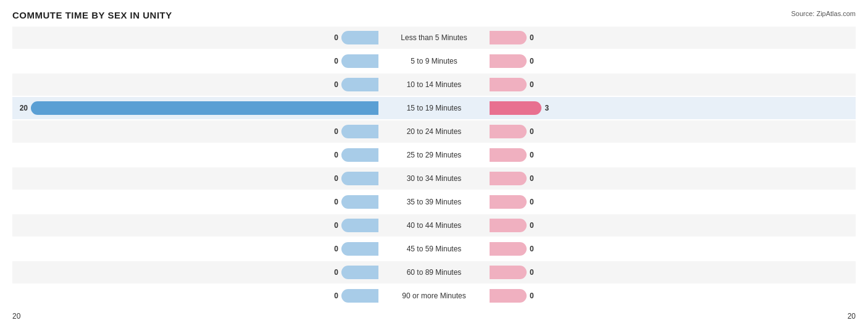  What do you see at coordinates (434, 202) in the screenshot?
I see `bar-row: 35 to 39 Minutes00` at bounding box center [434, 202].